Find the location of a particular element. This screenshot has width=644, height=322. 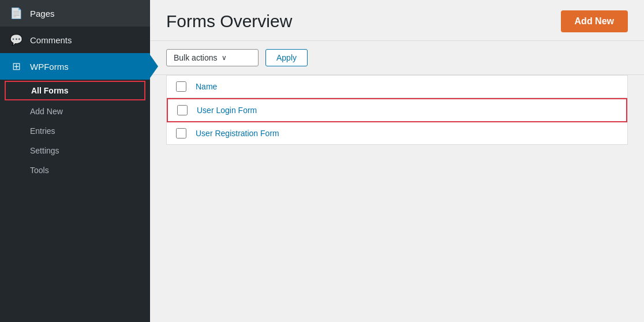

bulk-actions-dropdown: Bulk actions ∨ is located at coordinates (212, 58).